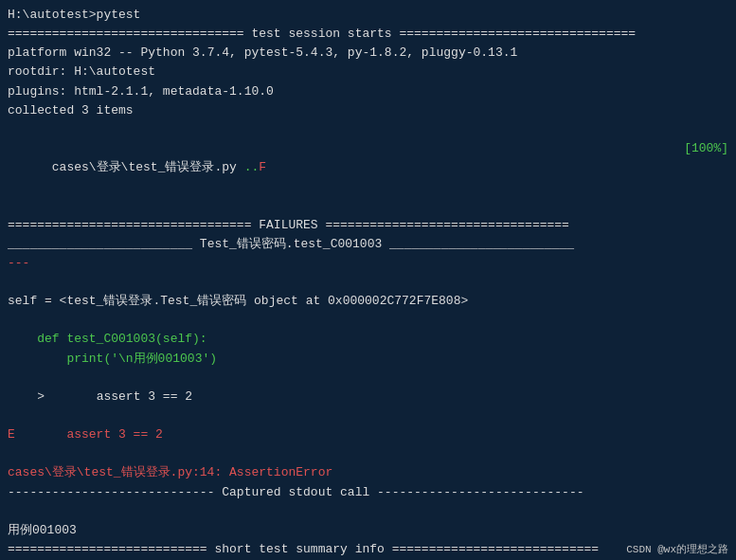 This screenshot has height=560, width=736. I want to click on pass-dots: .., so click(252, 167).